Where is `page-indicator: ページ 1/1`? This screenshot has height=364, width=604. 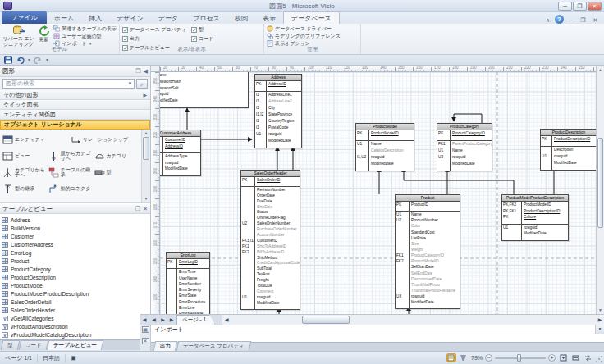 page-indicator: ページ 1/1 is located at coordinates (19, 358).